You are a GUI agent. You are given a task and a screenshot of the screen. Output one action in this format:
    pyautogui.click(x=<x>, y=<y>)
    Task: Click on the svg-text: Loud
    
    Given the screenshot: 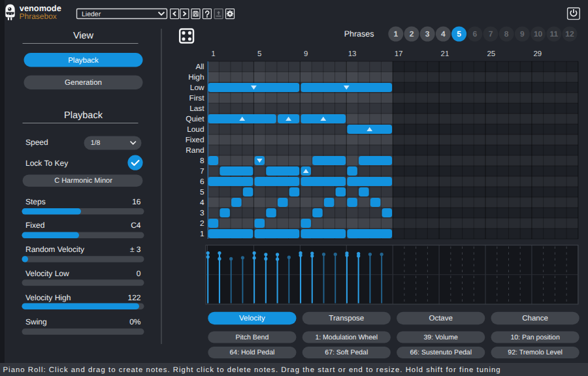 What is the action you would take?
    pyautogui.click(x=195, y=129)
    